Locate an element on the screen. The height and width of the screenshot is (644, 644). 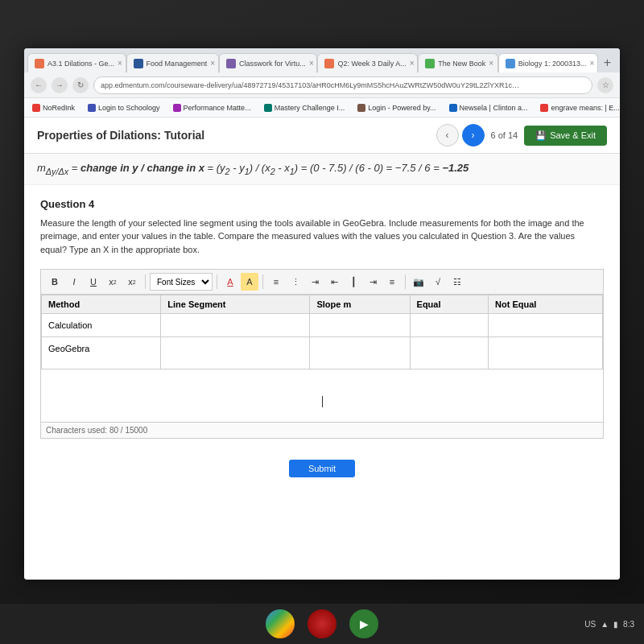
bookmarks-bar: NoRedInk Login to Schoology Performance … is located at coordinates (322, 108).